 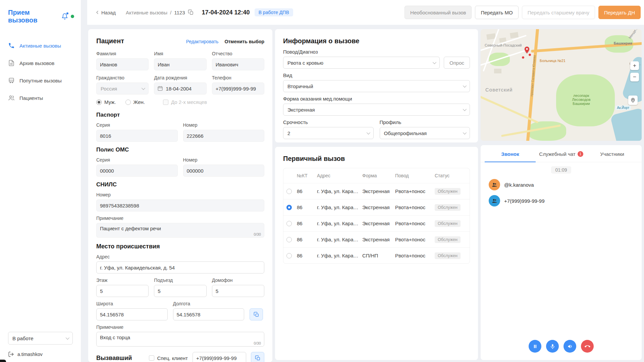 What do you see at coordinates (366, 12) in the screenshot?
I see `topbar: Назад Активные вызовы / 1123 17-04-2024 …` at bounding box center [366, 12].